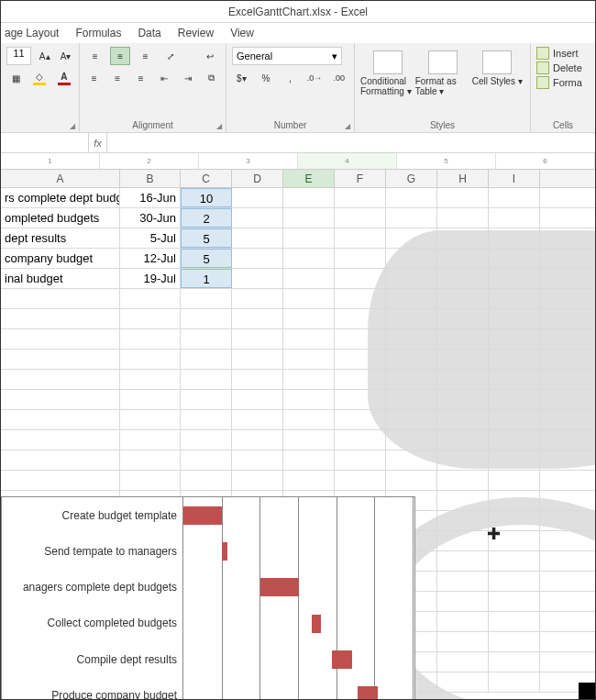 The image size is (596, 700). Describe the element at coordinates (145, 56) in the screenshot. I see `align-bottom-icon: ≡` at that location.